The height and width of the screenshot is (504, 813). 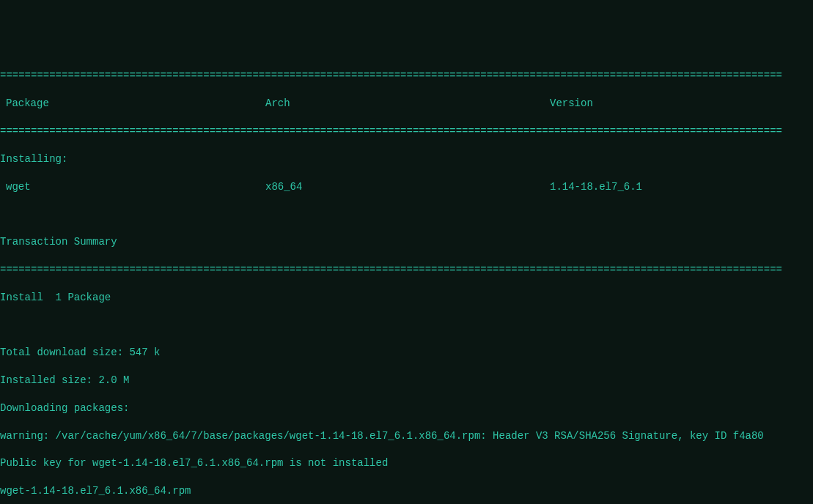 I want to click on install-count: Install 1 Package, so click(x=406, y=297).